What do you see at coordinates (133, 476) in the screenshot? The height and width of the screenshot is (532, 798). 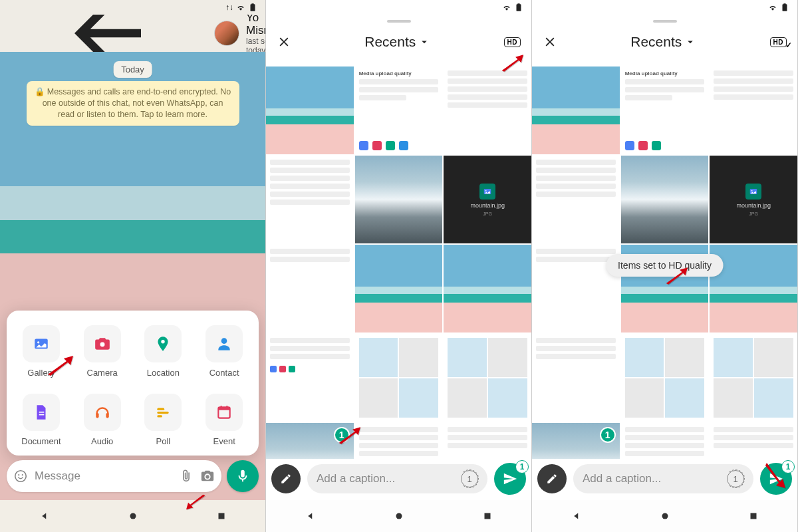 I see `message-input-row: Message` at bounding box center [133, 476].